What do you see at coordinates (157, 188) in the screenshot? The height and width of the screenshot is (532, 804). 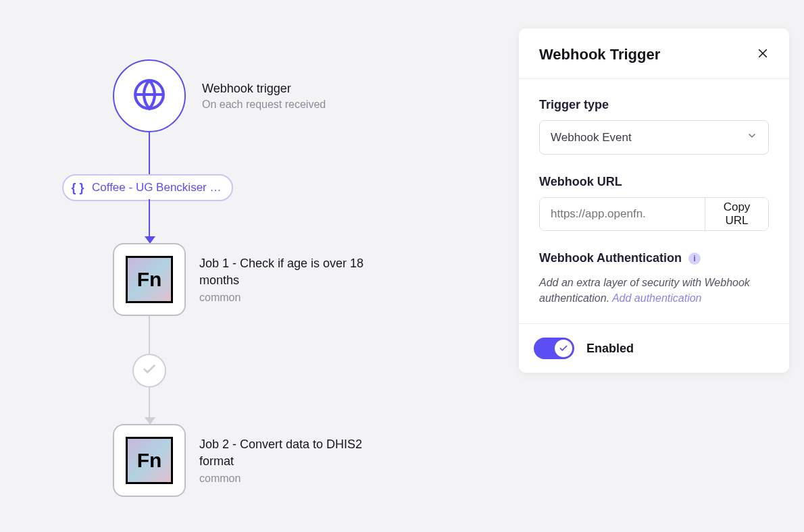 I see `edge-label-text: Coffee - UG Benckiser …` at bounding box center [157, 188].